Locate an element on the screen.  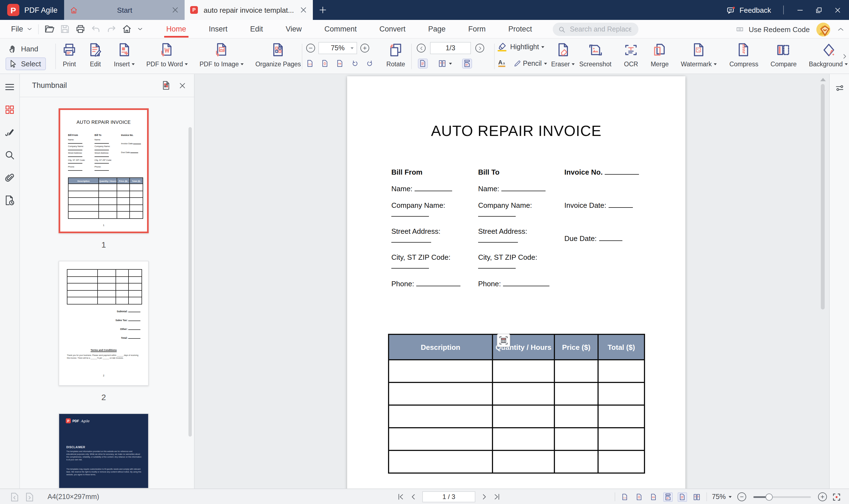
undo-button is located at coordinates (96, 29).